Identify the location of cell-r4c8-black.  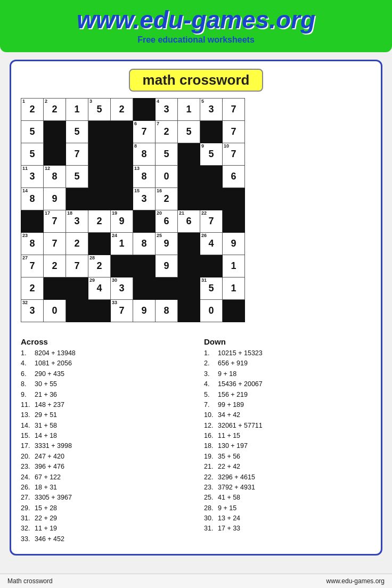
(189, 177).